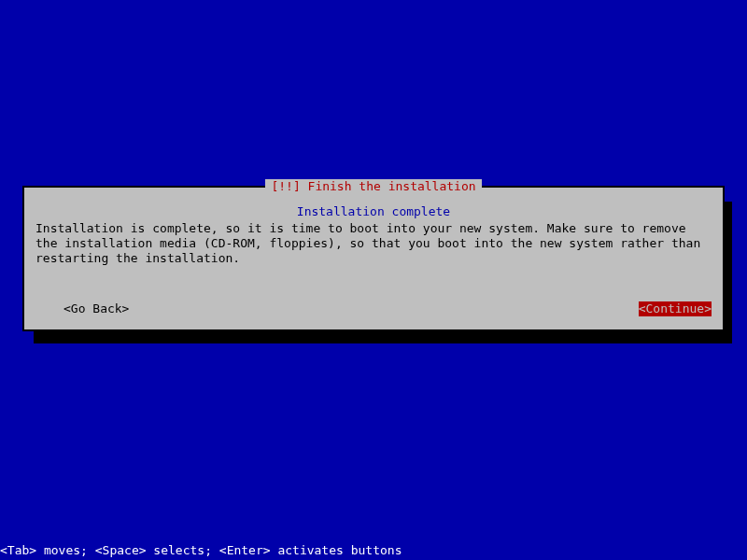 The image size is (747, 560). Describe the element at coordinates (374, 187) in the screenshot. I see `dialog-title-wrap: [!!] Finish the installation` at that location.